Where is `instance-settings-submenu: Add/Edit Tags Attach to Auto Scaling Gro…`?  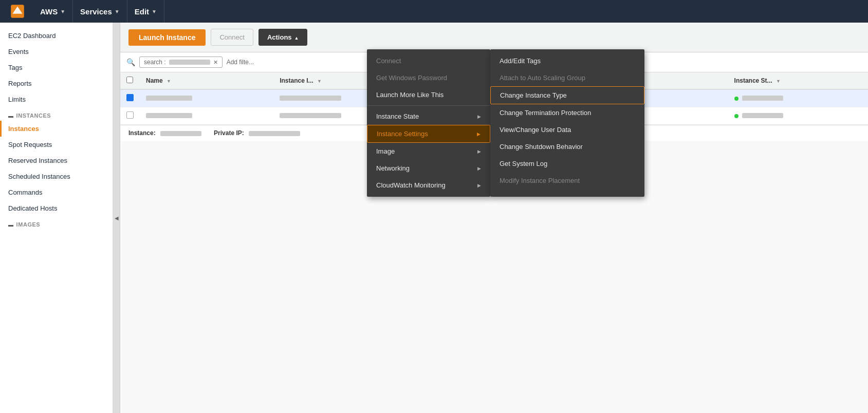 instance-settings-submenu: Add/Edit Tags Attach to Auto Scaling Gro… is located at coordinates (567, 123).